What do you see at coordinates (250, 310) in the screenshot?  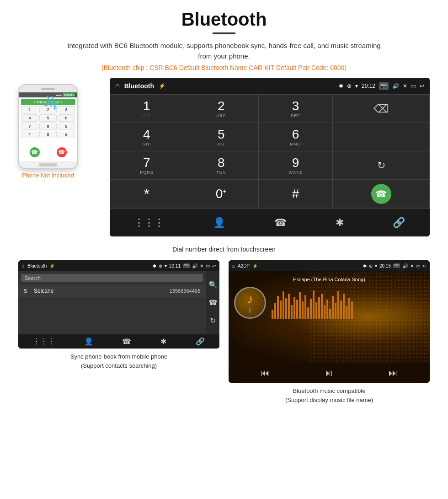 I see `album-bt-icon: ᛒ` at bounding box center [250, 310].